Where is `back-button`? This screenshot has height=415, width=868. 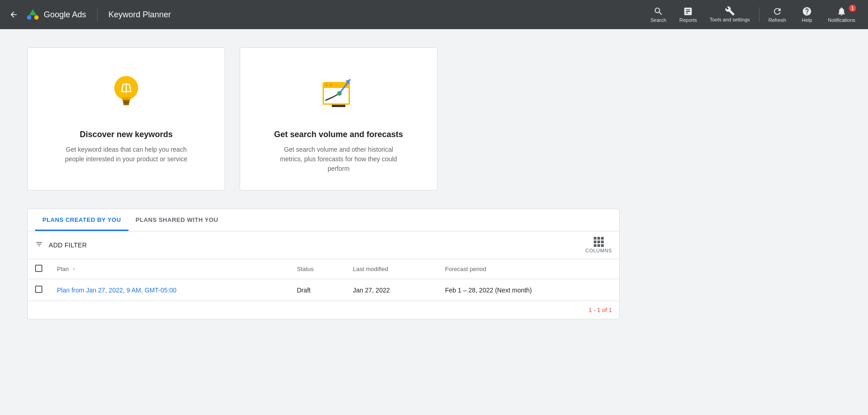 back-button is located at coordinates (14, 15).